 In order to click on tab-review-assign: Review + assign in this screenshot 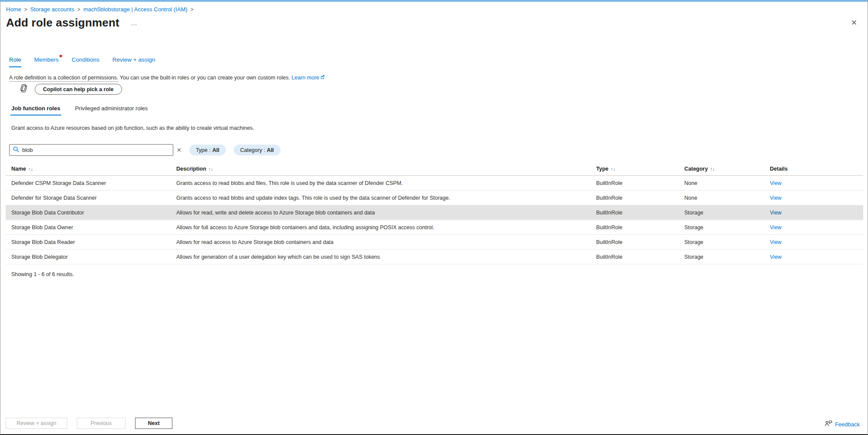, I will do `click(134, 62)`.